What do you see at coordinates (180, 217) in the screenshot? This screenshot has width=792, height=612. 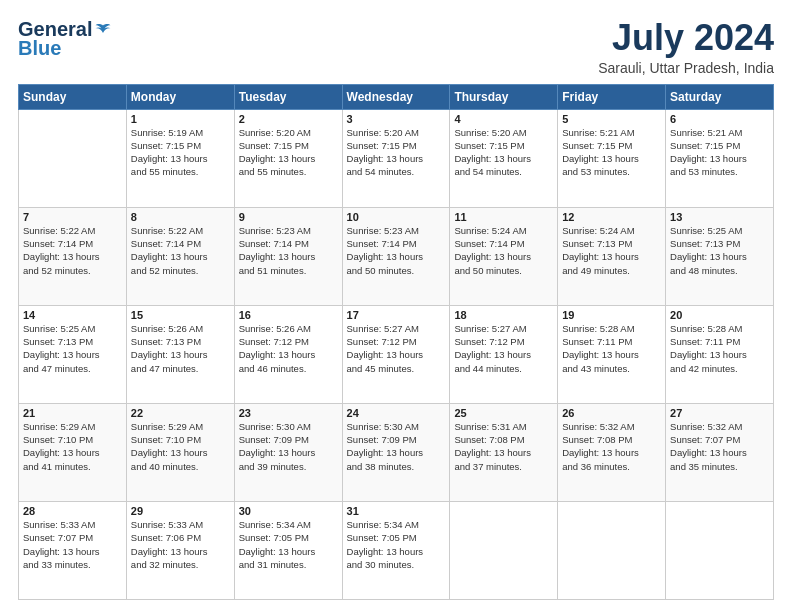 I see `day-number: 8` at bounding box center [180, 217].